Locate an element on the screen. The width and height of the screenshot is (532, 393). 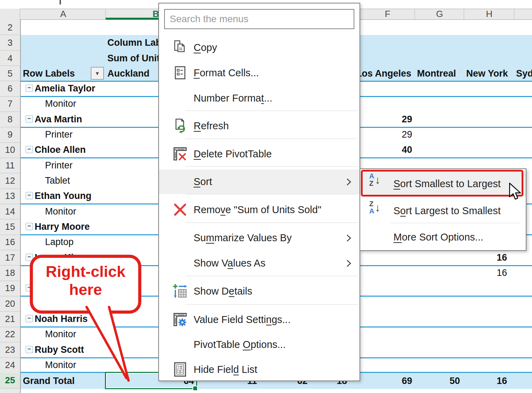
row-header-20: 20 is located at coordinates (10, 304).